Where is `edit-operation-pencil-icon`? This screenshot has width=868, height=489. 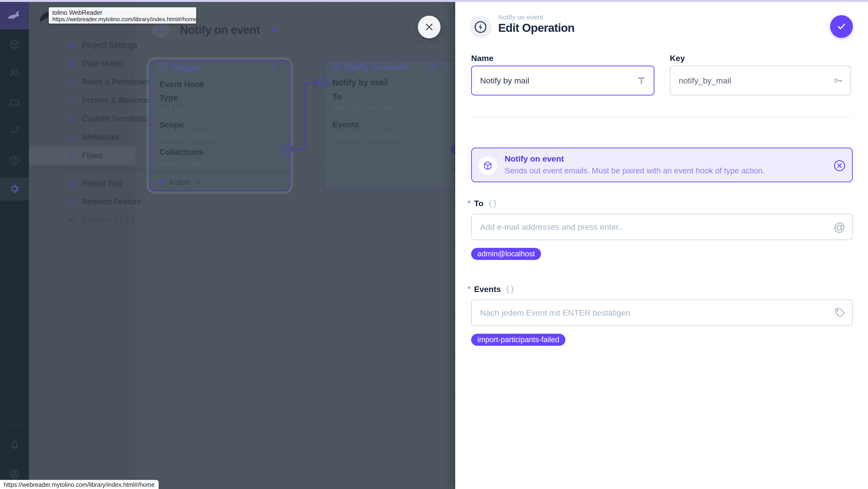
edit-operation-pencil-icon is located at coordinates (433, 67).